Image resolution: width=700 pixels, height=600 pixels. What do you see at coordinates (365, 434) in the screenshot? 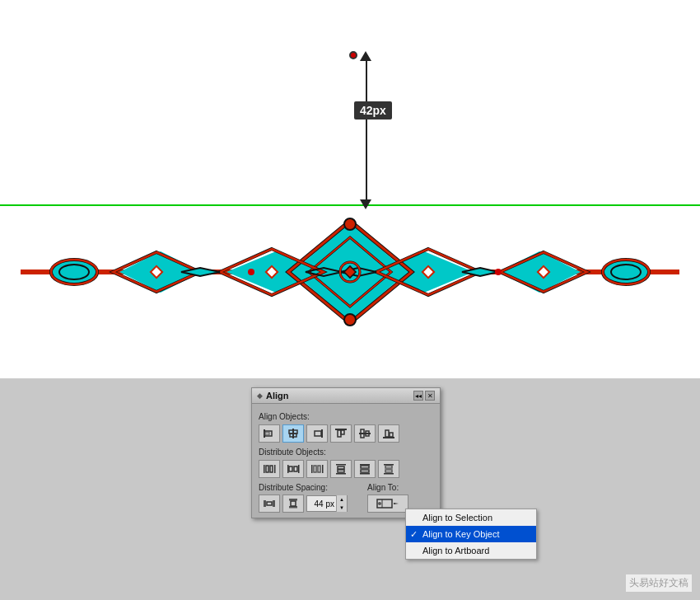
I see `align-center-v-btn` at bounding box center [365, 434].